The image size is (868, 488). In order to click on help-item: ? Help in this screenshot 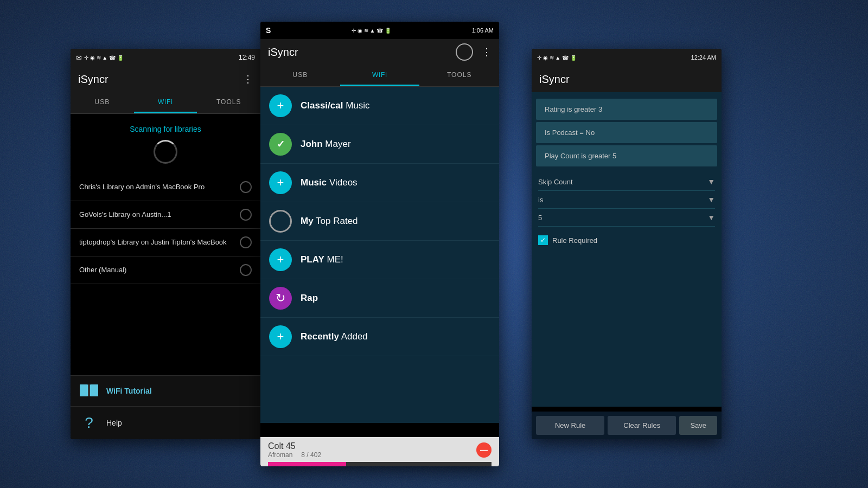, I will do `click(165, 423)`.